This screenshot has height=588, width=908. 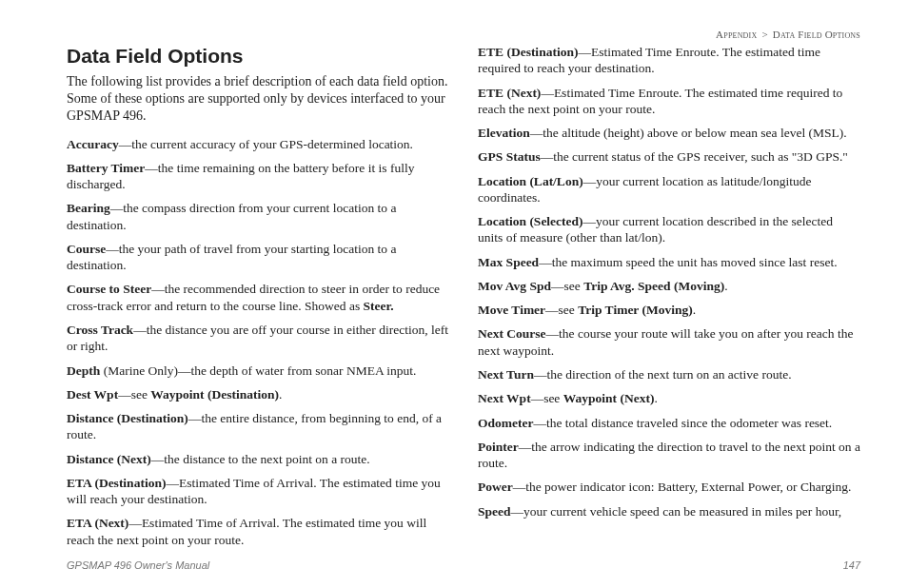 I want to click on definition-term: Battery Timer, so click(x=106, y=167).